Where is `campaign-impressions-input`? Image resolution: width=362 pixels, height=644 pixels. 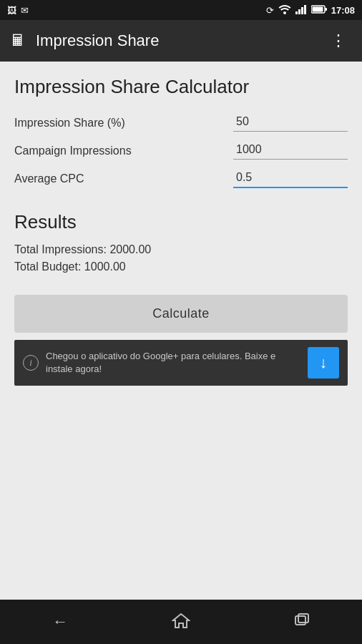
campaign-impressions-input is located at coordinates (290, 150).